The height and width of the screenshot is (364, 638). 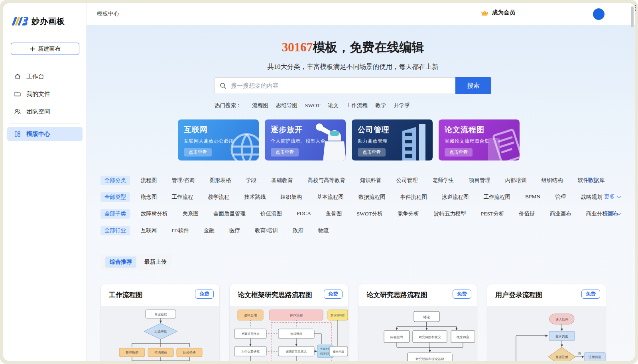 What do you see at coordinates (115, 180) in the screenshot?
I see `filter-label-all-categories: 全部分类` at bounding box center [115, 180].